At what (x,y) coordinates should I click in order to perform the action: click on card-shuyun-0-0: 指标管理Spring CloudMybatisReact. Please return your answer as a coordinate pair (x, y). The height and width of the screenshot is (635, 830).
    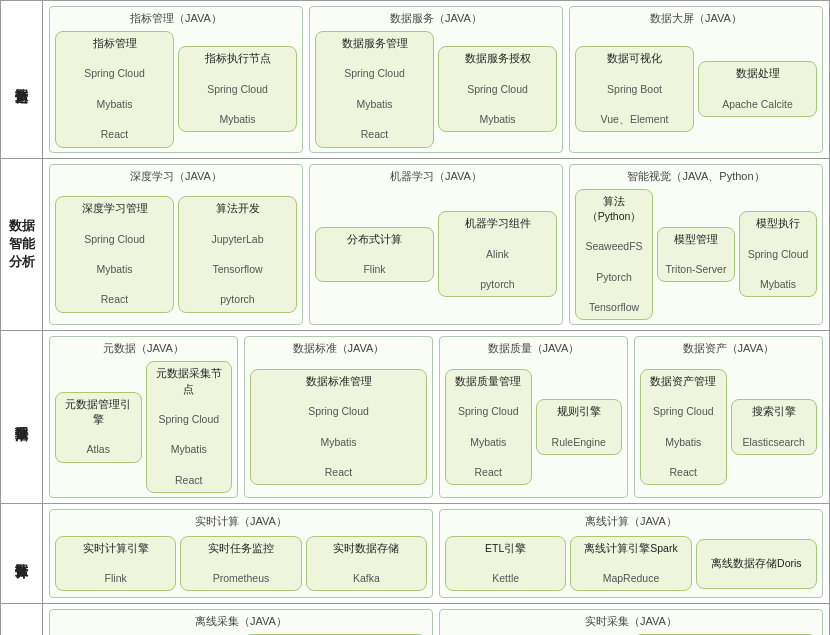
    Looking at the image, I should click on (114, 90).